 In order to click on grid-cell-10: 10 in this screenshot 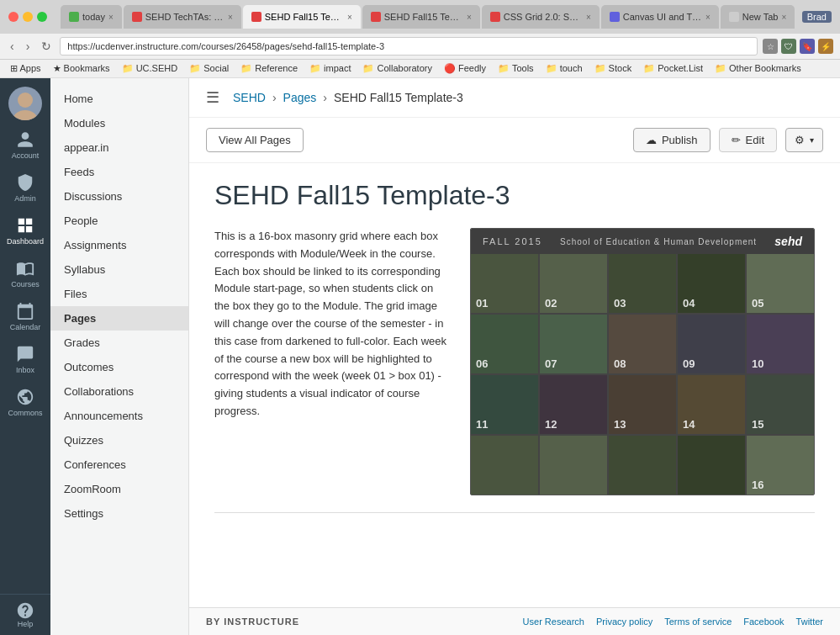, I will do `click(780, 344)`.